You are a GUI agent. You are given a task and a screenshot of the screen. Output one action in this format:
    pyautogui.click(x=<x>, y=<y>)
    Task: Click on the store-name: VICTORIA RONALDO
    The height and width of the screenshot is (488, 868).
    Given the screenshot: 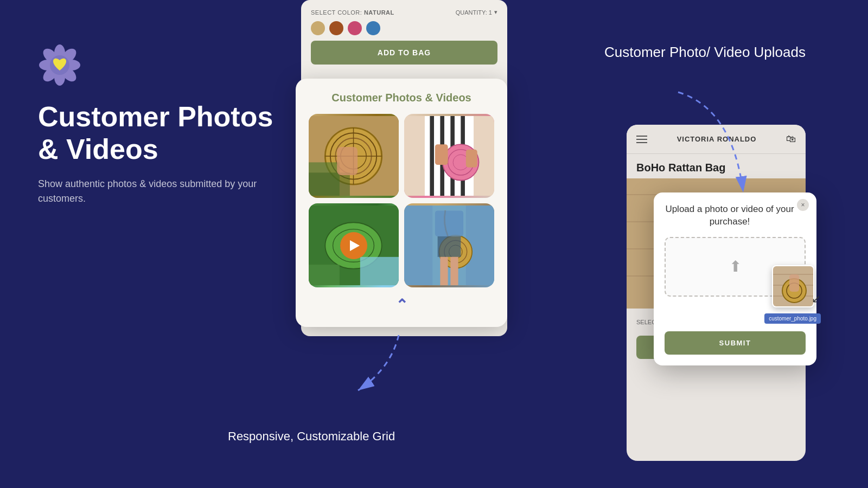 What is the action you would take?
    pyautogui.click(x=717, y=139)
    